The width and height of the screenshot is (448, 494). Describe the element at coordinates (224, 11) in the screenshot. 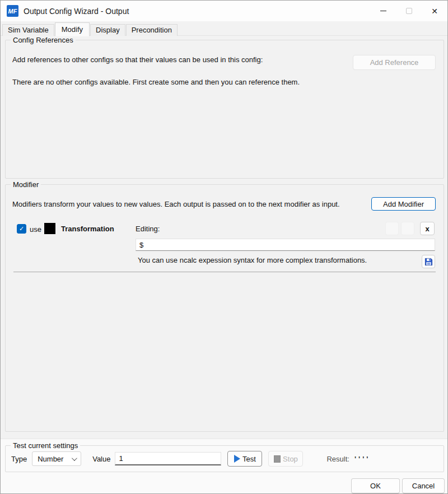

I see `title-bar: MF Output Config Wizard - Output ✕` at that location.